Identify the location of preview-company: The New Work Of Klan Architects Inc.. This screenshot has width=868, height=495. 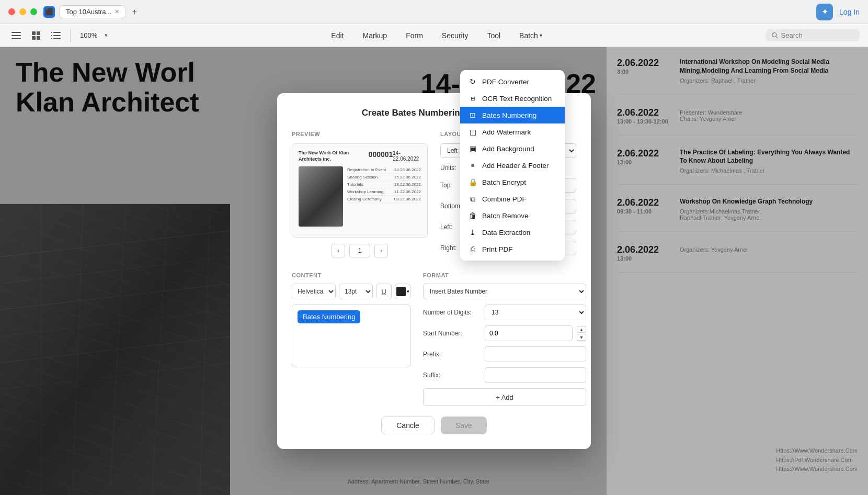
(334, 156).